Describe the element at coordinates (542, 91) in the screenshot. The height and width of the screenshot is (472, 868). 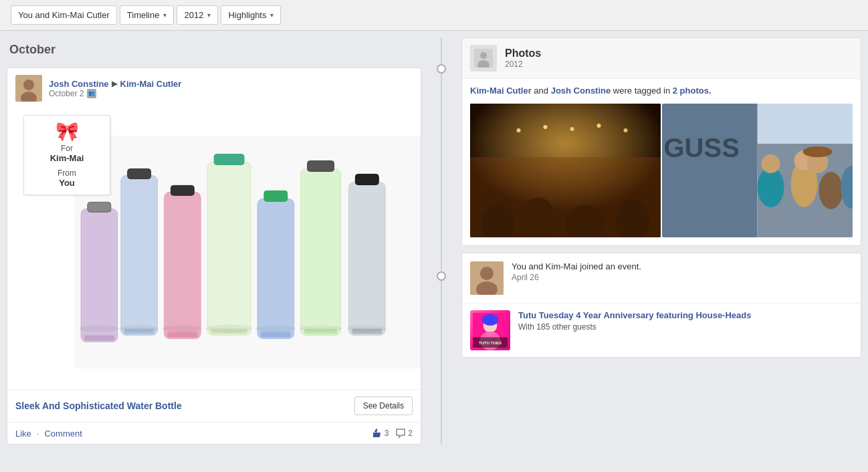
I see `tagged-and: and` at that location.